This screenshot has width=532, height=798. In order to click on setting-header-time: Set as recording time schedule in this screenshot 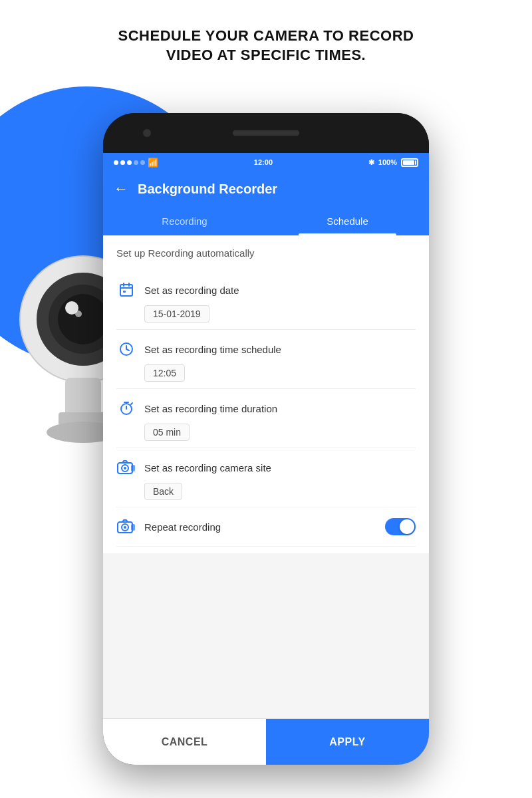, I will do `click(266, 349)`.